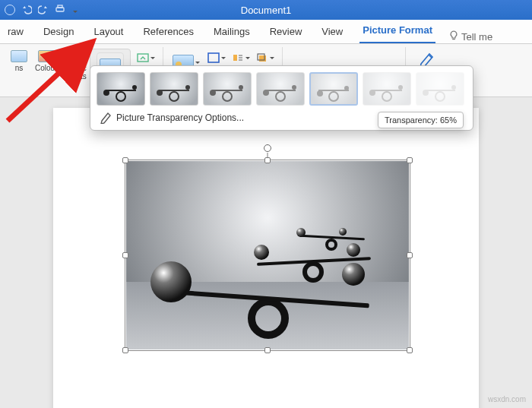  I want to click on resize-handle-r, so click(410, 255).